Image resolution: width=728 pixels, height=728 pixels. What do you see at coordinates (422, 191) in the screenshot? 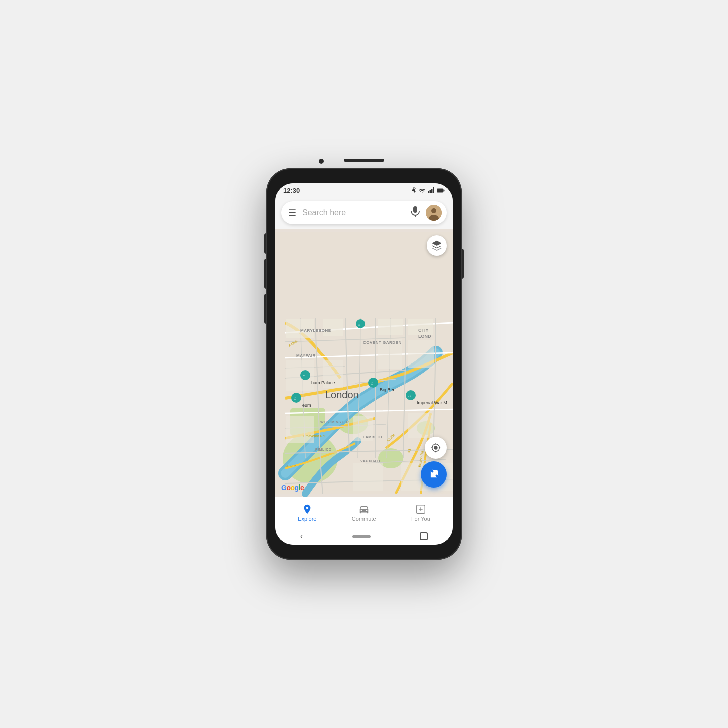
I see `wifi-icon` at bounding box center [422, 191].